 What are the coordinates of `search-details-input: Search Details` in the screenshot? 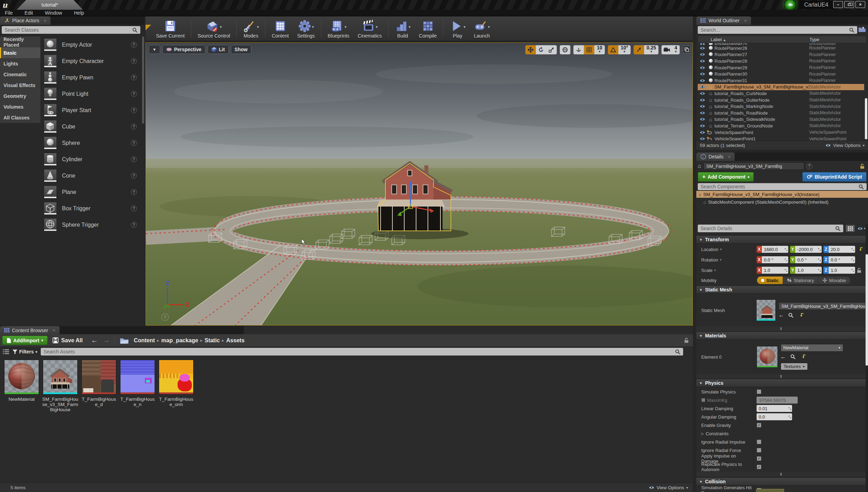 It's located at (771, 228).